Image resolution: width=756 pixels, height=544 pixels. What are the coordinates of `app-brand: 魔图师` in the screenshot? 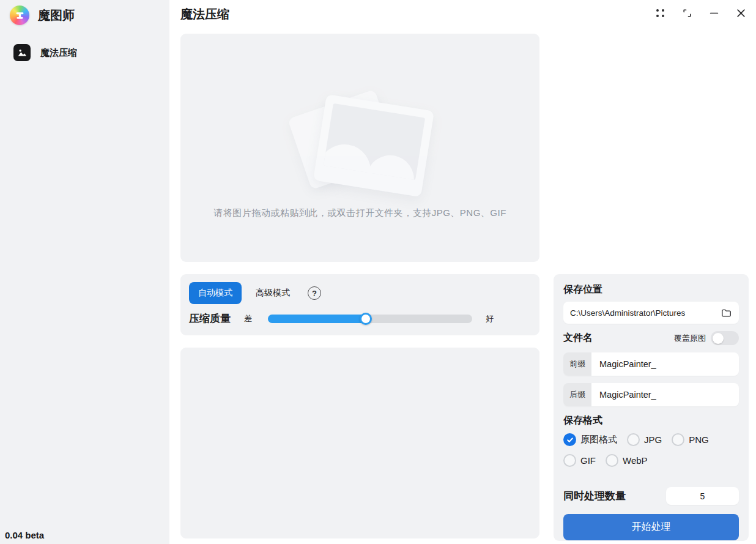 It's located at (84, 15).